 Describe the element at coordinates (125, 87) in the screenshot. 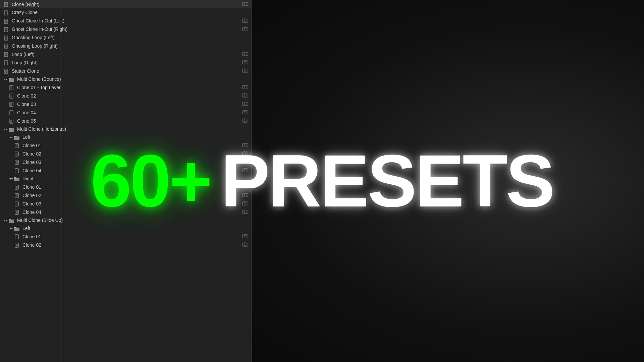

I see `tree-item-clone-01-top: Clone 01 - Top Layer` at that location.